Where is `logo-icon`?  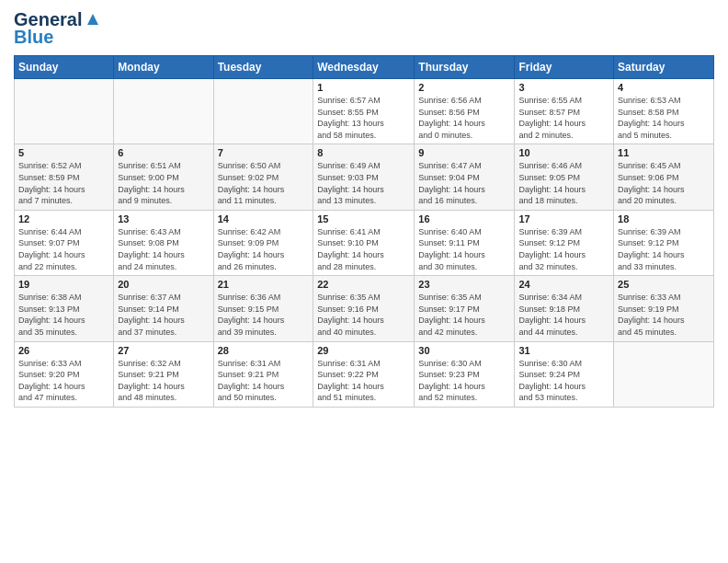 logo-icon is located at coordinates (93, 19).